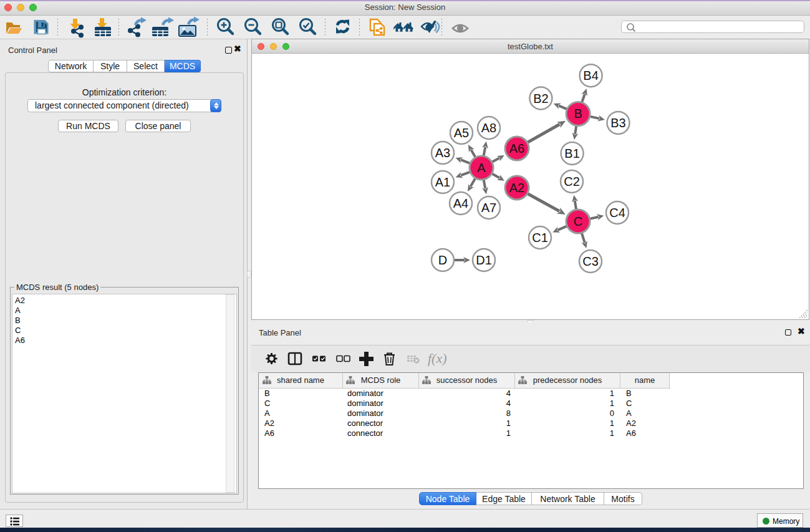 The image size is (810, 532). What do you see at coordinates (461, 133) in the screenshot?
I see `svg-text: A5` at bounding box center [461, 133].